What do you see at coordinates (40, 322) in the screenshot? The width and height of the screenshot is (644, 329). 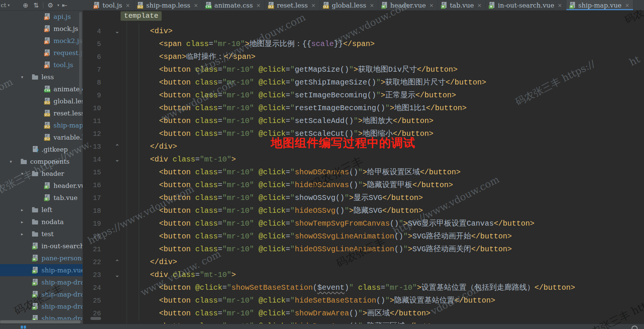 I see `scrollbar-thumb` at bounding box center [40, 322].